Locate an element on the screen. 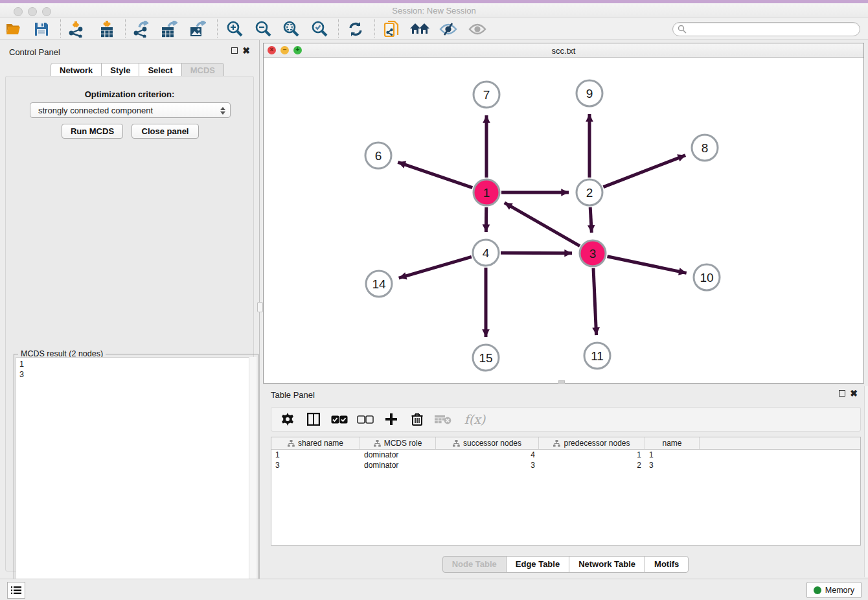 The height and width of the screenshot is (600, 868). search-icon is located at coordinates (682, 29).